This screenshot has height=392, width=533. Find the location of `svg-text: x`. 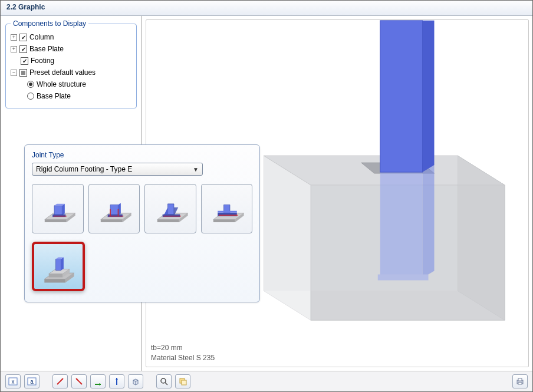

svg-text: x is located at coordinates (13, 382).